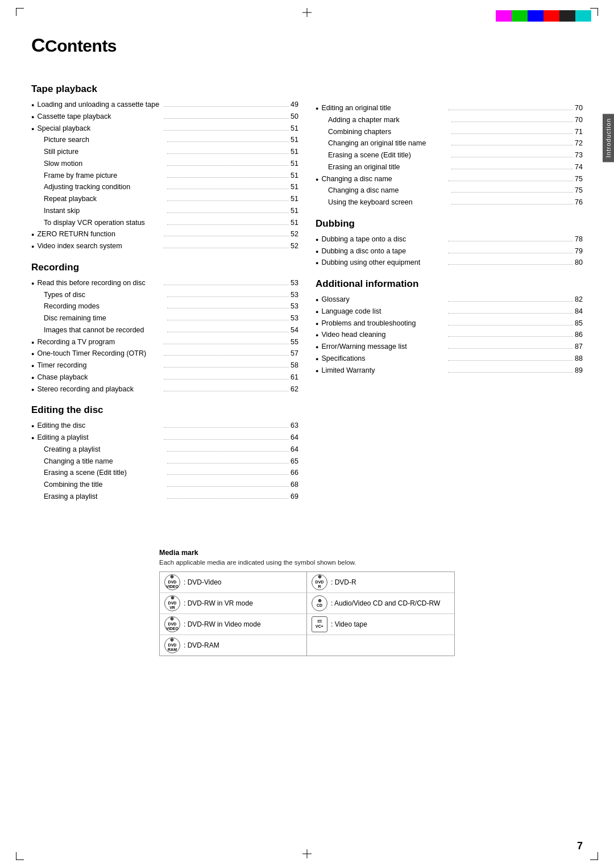 The image size is (614, 868). What do you see at coordinates (449, 300) in the screenshot?
I see `list-item: Glossary 82` at bounding box center [449, 300].